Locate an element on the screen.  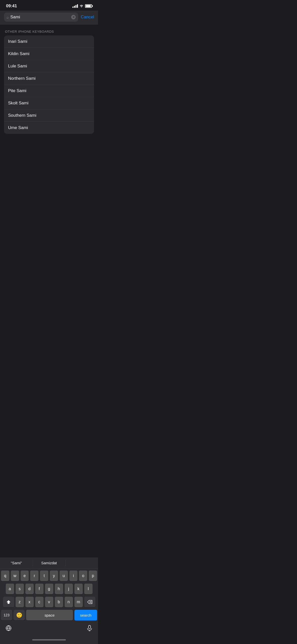
cancel-button: Cancel is located at coordinates (88, 17).